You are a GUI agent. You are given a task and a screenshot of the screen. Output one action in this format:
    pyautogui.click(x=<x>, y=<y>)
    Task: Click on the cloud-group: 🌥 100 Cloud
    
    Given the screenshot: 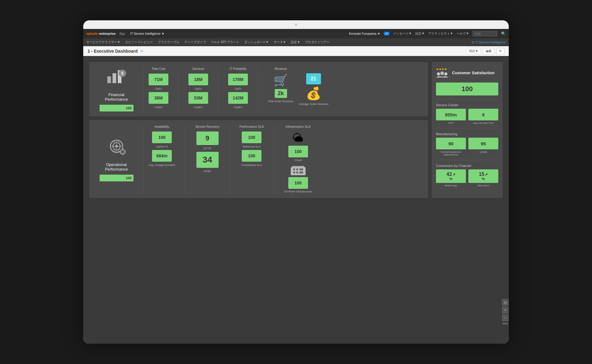 What is the action you would take?
    pyautogui.click(x=298, y=147)
    